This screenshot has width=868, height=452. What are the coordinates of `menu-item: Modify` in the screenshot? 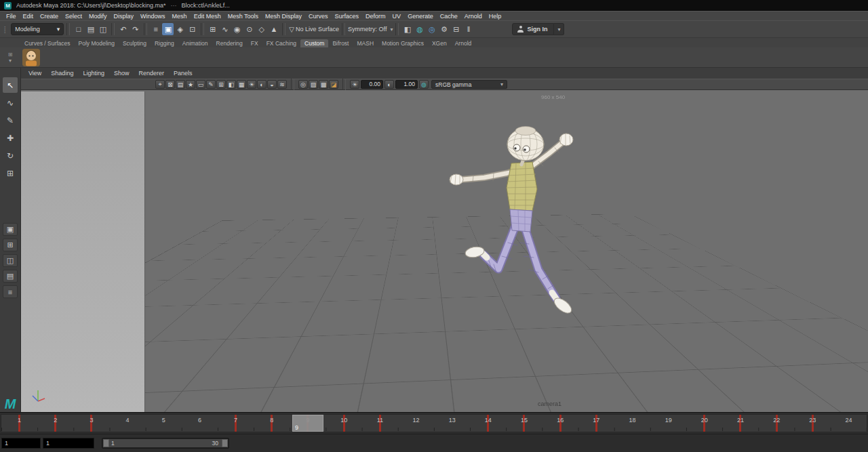 It's located at (98, 16).